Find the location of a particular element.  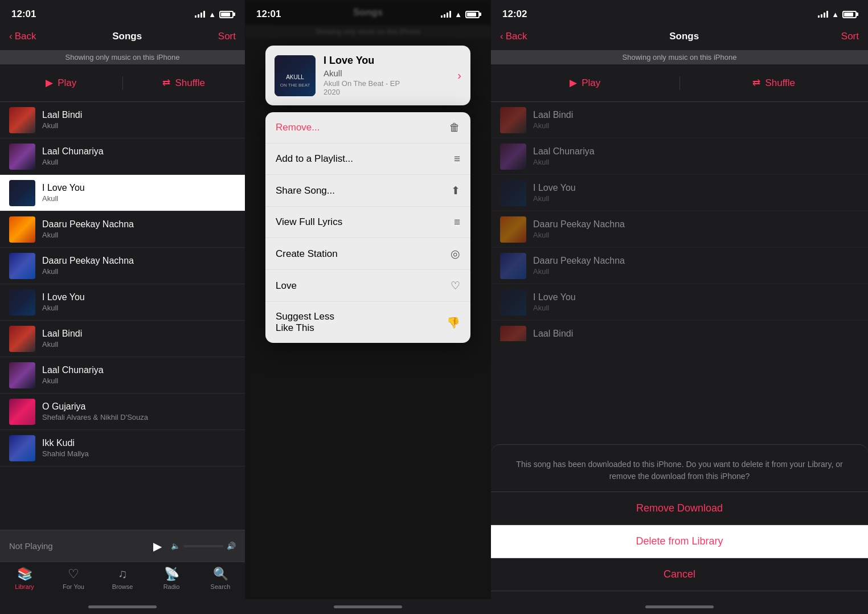

volume-down-icon-left: 🔈 is located at coordinates (175, 546).